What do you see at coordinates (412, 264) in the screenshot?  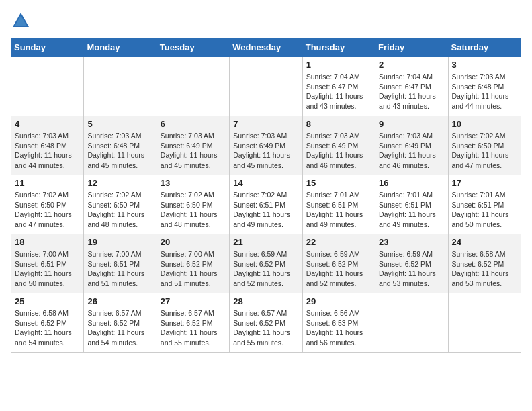 I see `calendar-cell: 23Sunrise: 6:59 AMSunset: 6:52 PMDayligh…` at bounding box center [412, 264].